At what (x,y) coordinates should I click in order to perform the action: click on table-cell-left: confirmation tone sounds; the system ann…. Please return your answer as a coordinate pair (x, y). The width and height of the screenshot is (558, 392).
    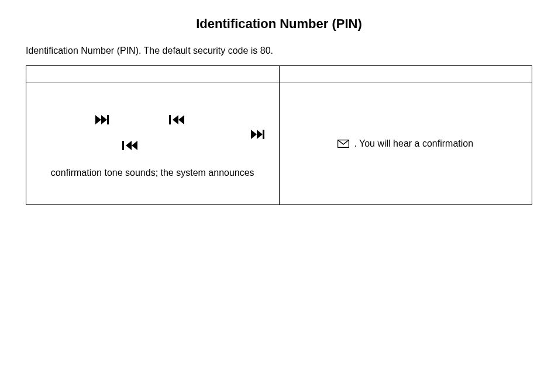
    Looking at the image, I should click on (153, 144).